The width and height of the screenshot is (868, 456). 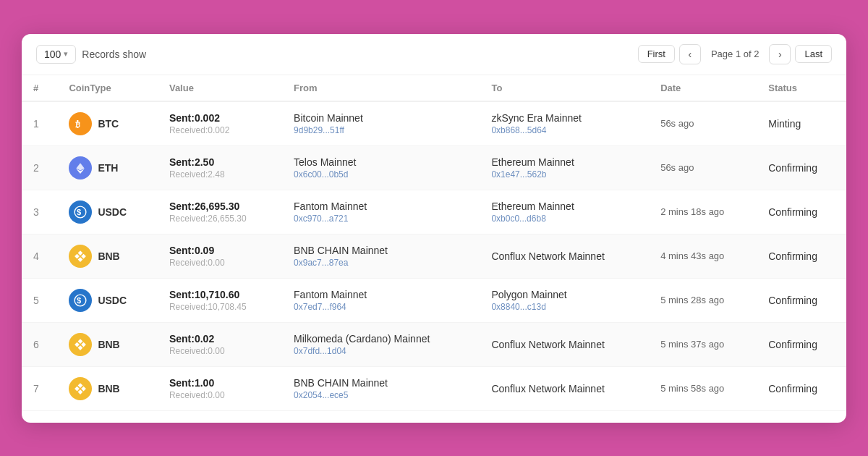 I want to click on value-received: Received:2.48, so click(x=220, y=174).